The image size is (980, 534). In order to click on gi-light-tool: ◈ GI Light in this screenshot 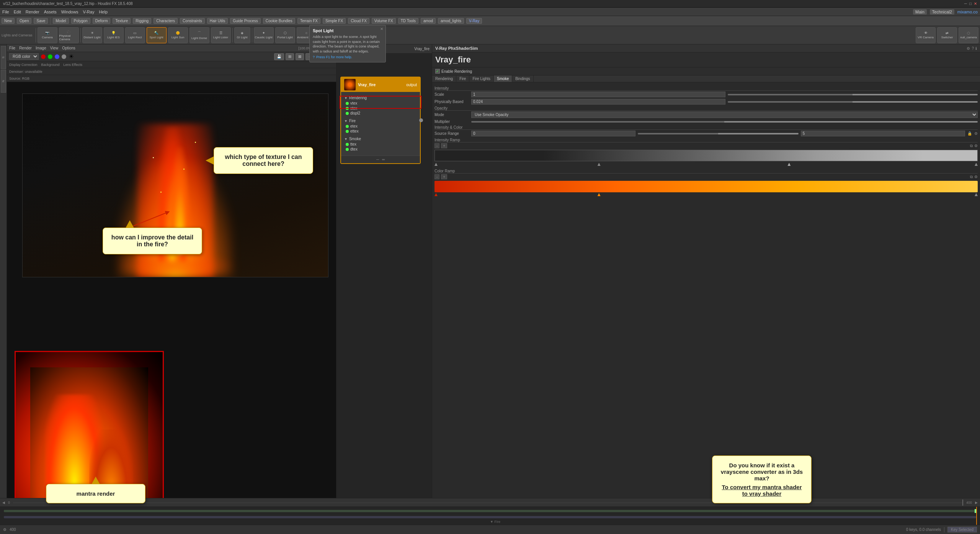, I will do `click(242, 35)`.